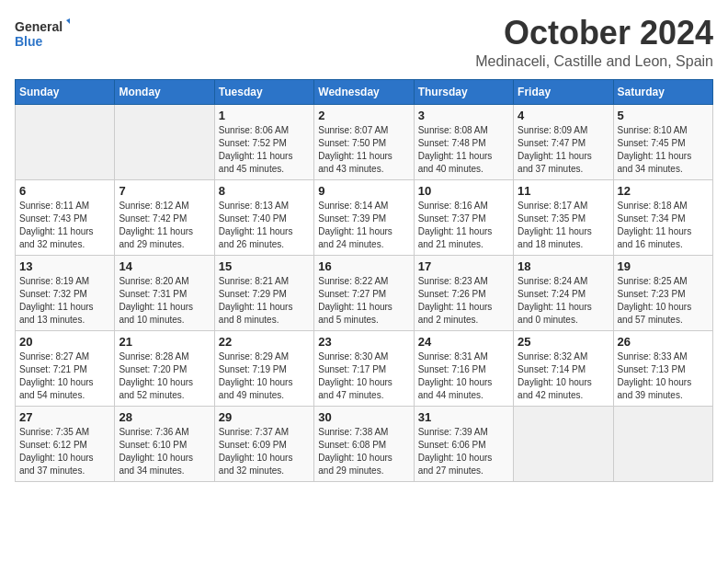 This screenshot has height=563, width=728. I want to click on location-title: Medinaceli, Castille and Leon, Spain, so click(594, 62).